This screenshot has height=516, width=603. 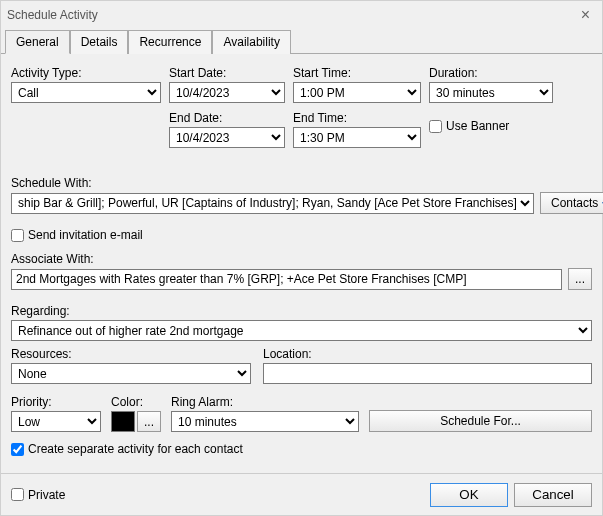 What do you see at coordinates (302, 259) in the screenshot?
I see `associate-with-label: Associate With:` at bounding box center [302, 259].